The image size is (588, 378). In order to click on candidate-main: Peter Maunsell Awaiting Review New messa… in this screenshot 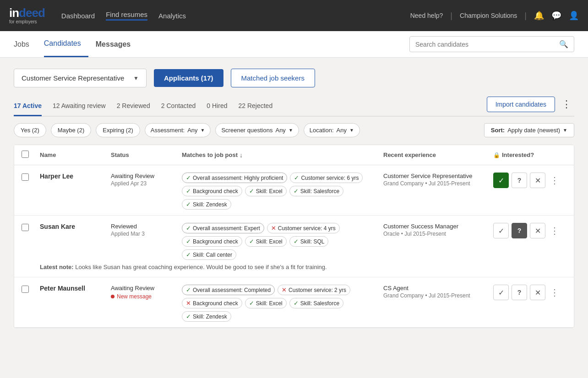, I will do `click(294, 302)`.